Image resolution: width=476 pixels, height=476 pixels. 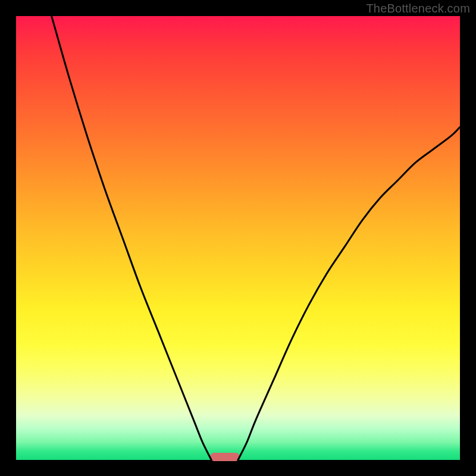 I want to click on bottleneck-marker, so click(x=225, y=457).